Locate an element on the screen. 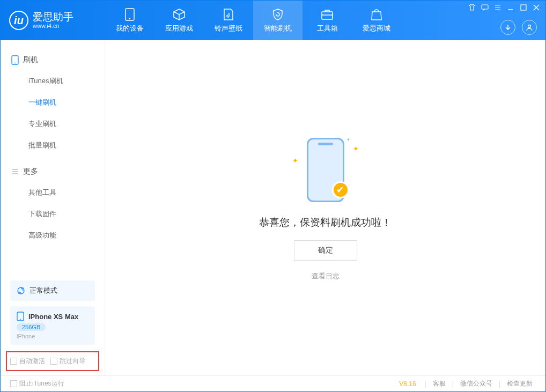 The width and height of the screenshot is (546, 392). check-badge-icon: ✔ is located at coordinates (341, 190).